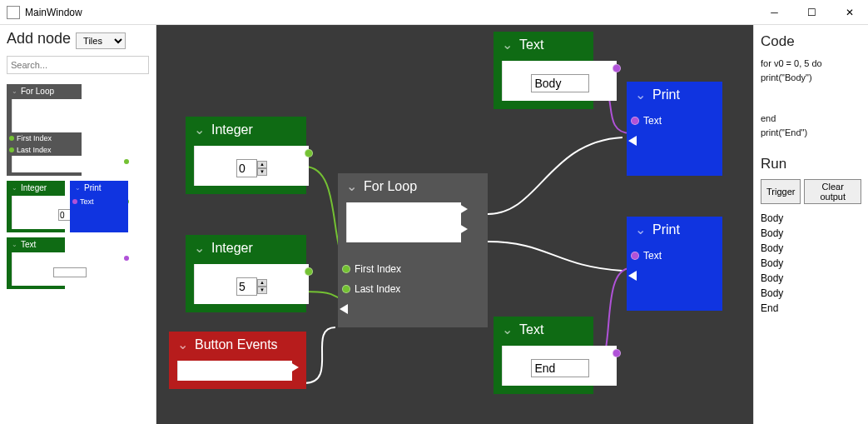 Image resolution: width=868 pixels, height=424 pixels. What do you see at coordinates (811, 164) in the screenshot?
I see `run-heading: Run` at bounding box center [811, 164].